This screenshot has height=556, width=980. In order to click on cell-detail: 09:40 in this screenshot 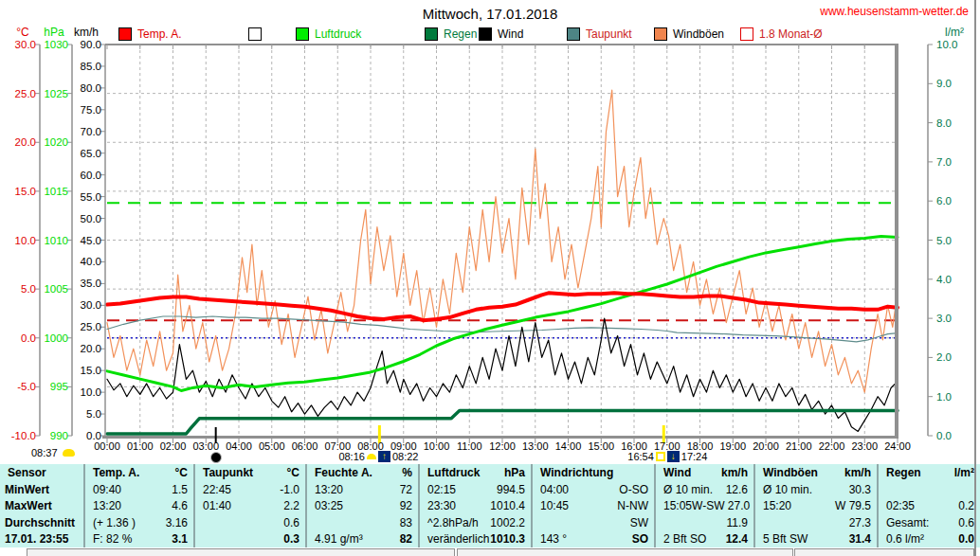, I will do `click(107, 490)`.